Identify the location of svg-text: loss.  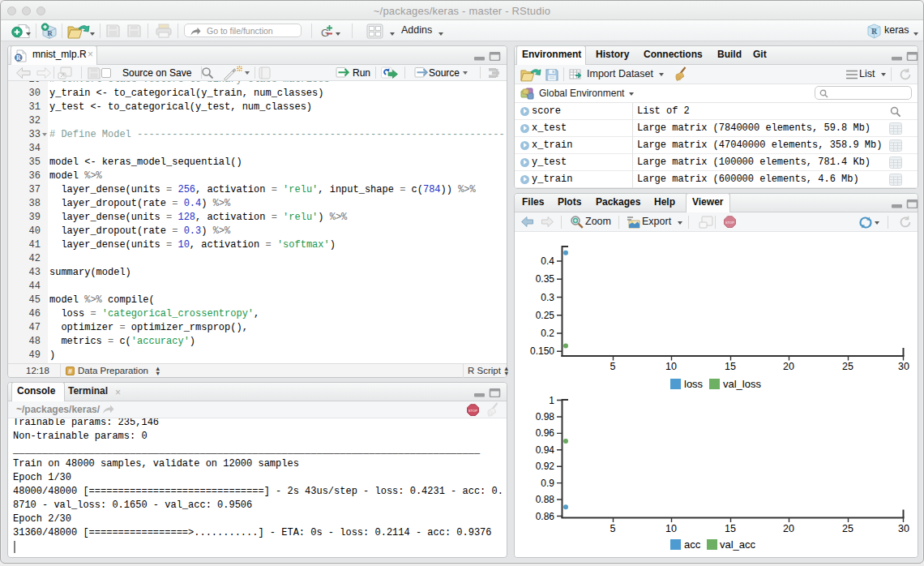
(694, 384).